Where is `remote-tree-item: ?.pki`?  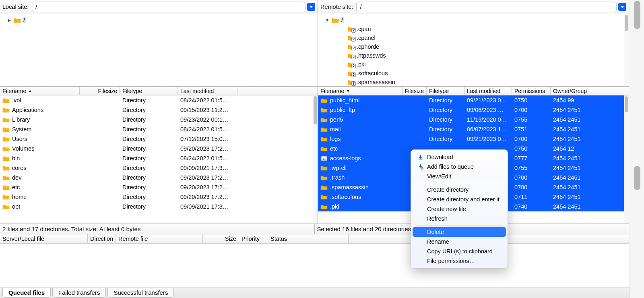
remote-tree-item: ?.pki is located at coordinates (475, 64).